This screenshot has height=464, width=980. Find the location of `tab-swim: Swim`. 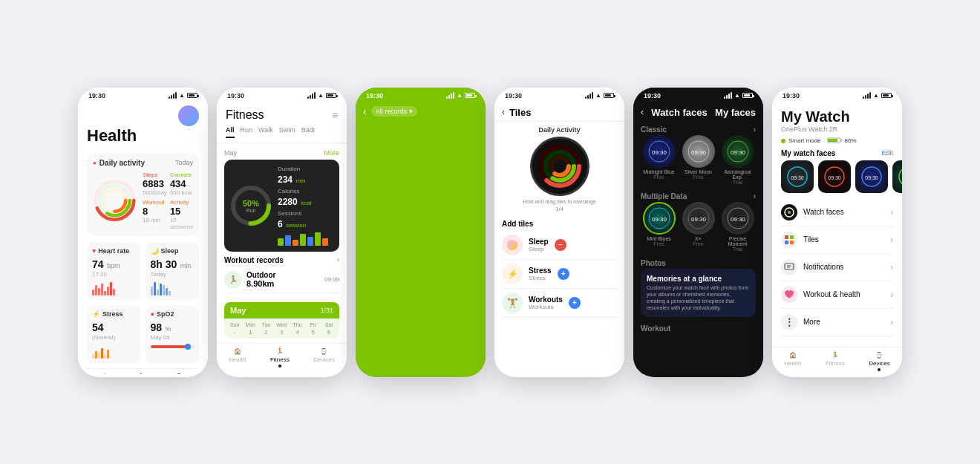

tab-swim: Swim is located at coordinates (287, 132).